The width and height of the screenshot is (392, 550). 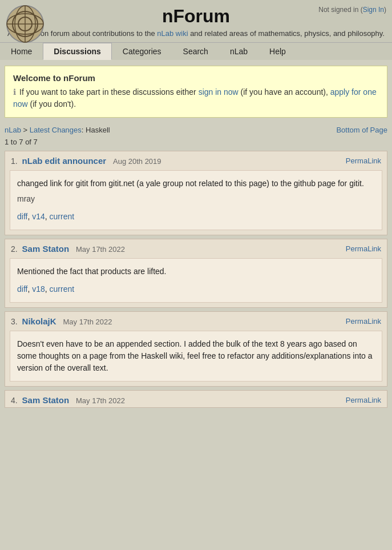 What do you see at coordinates (64, 161) in the screenshot?
I see `entry-author: nLab edit announcer` at bounding box center [64, 161].